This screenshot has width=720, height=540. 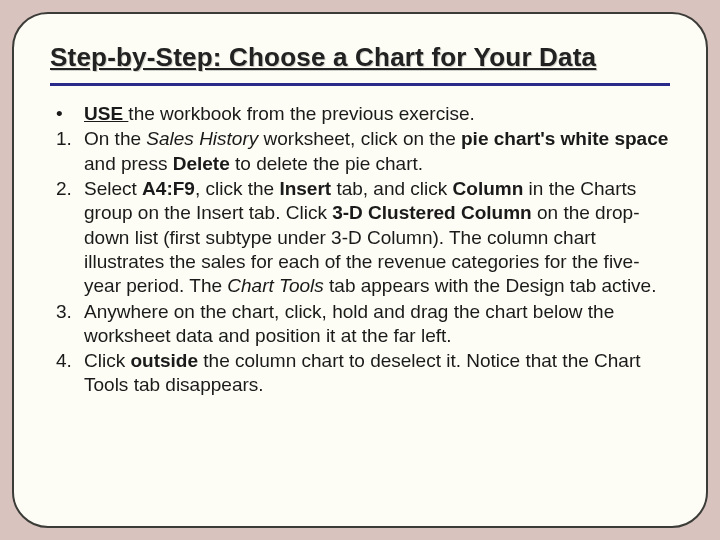 What do you see at coordinates (67, 139) in the screenshot?
I see `step-marker: 1.` at bounding box center [67, 139].